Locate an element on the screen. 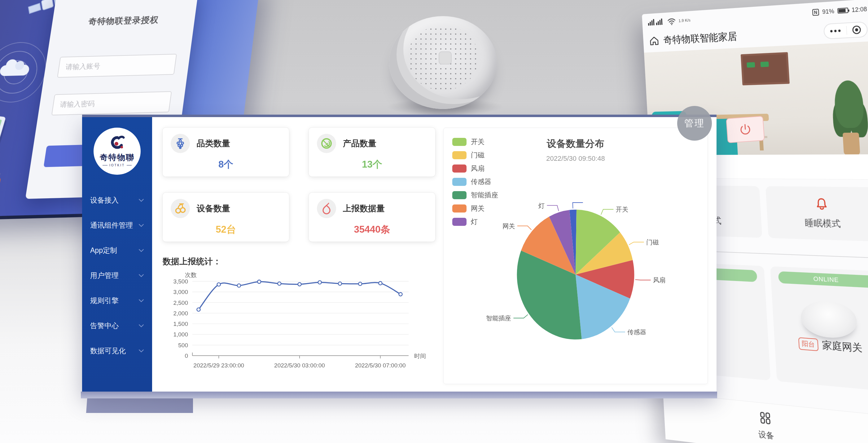 The image size is (868, 443). sidebar-item-2: App定制 is located at coordinates (117, 251).